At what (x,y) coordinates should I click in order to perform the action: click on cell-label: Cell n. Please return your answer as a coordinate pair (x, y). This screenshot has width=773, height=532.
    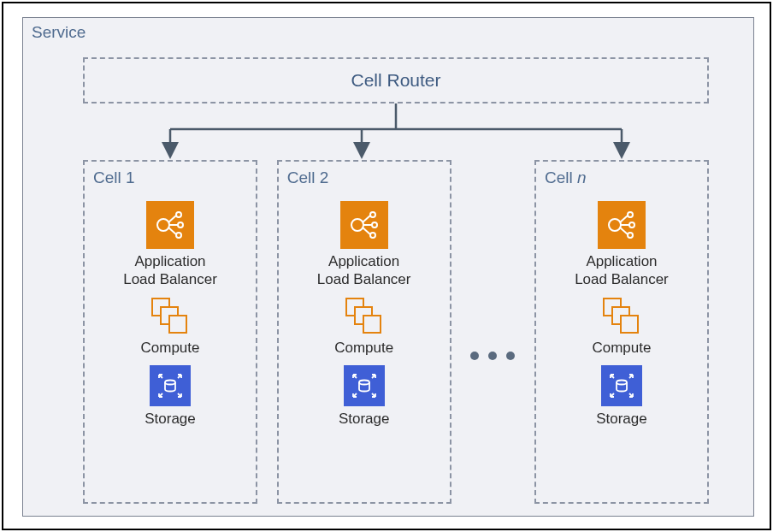
    Looking at the image, I should click on (566, 178).